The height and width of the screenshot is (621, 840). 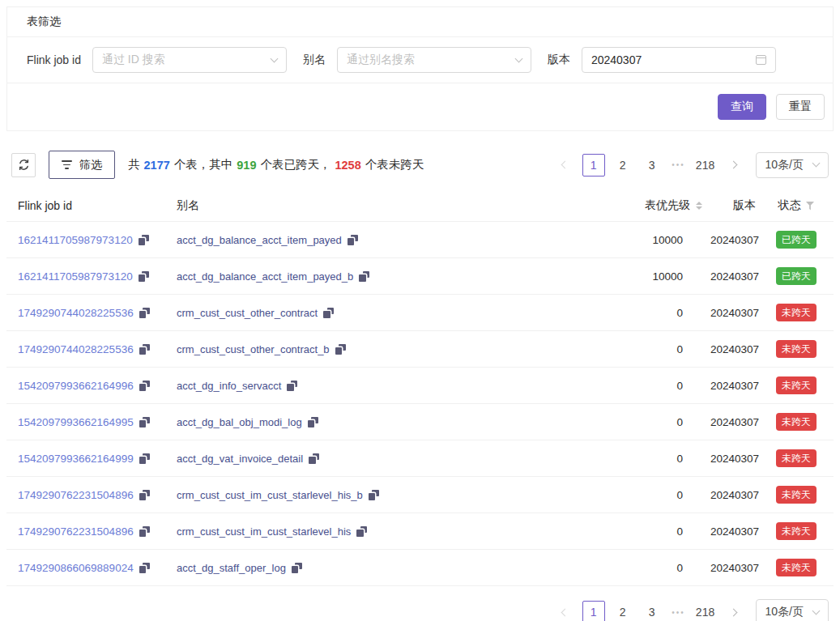 I want to click on table-header-row: Flink job id 别名 表优先级 版本 状态, so click(x=420, y=206).